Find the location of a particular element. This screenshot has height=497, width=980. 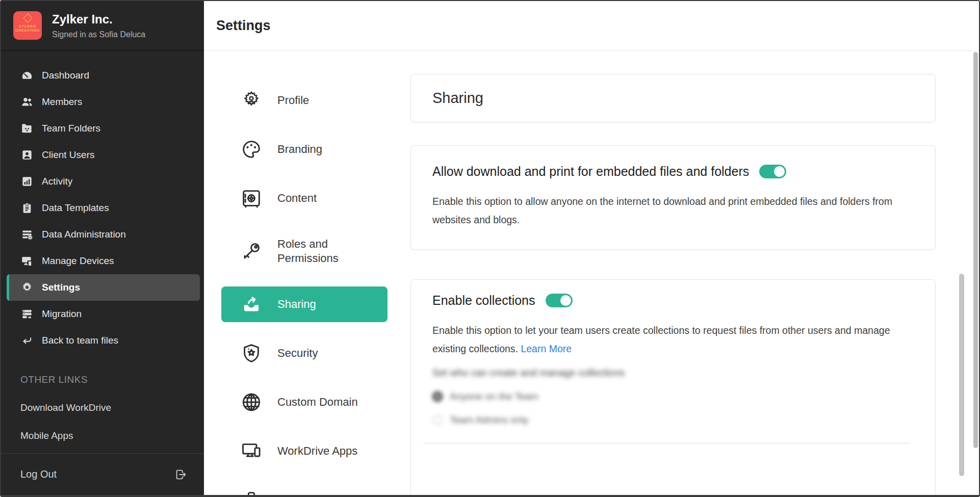

settings-nav-label: Custom Domain is located at coordinates (326, 402).